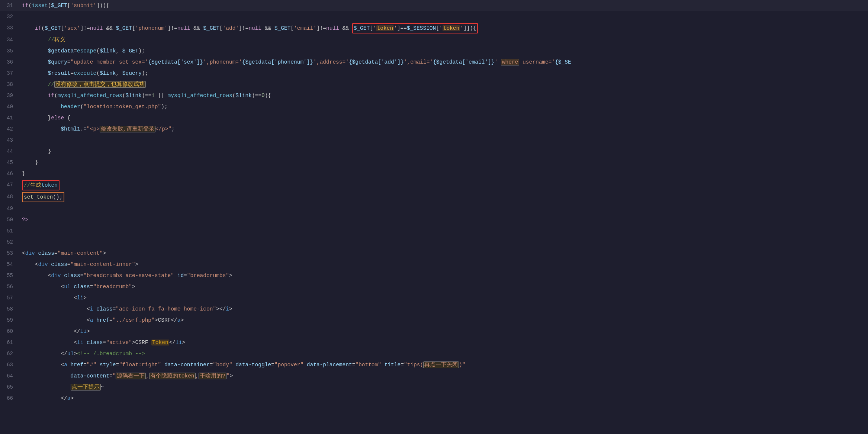 This screenshot has width=868, height=434. Describe the element at coordinates (434, 253) in the screenshot. I see `line-53: 53 <div class="main-content">` at that location.